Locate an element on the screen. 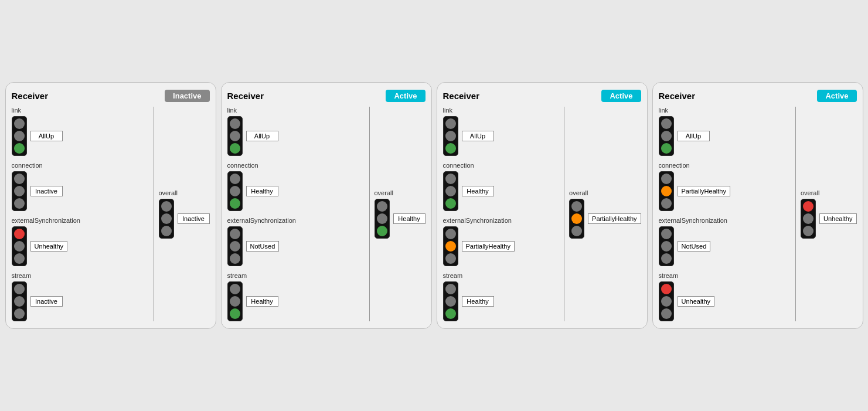 The height and width of the screenshot is (411, 868). card-title-1: Receiver is located at coordinates (30, 96).